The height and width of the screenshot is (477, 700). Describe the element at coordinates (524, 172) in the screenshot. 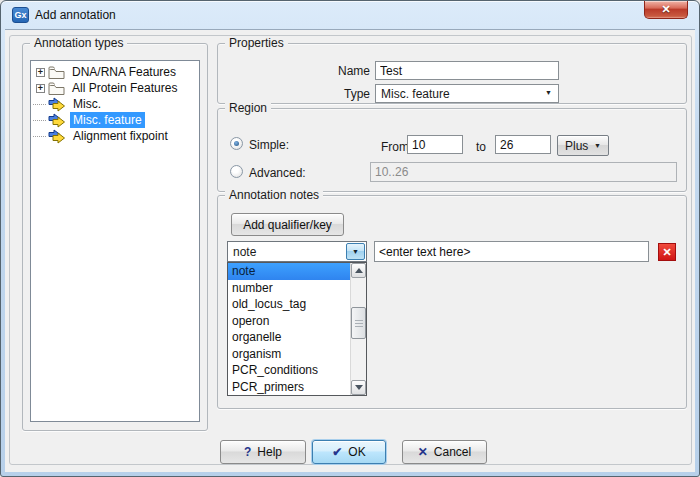

I see `advanced-field` at that location.